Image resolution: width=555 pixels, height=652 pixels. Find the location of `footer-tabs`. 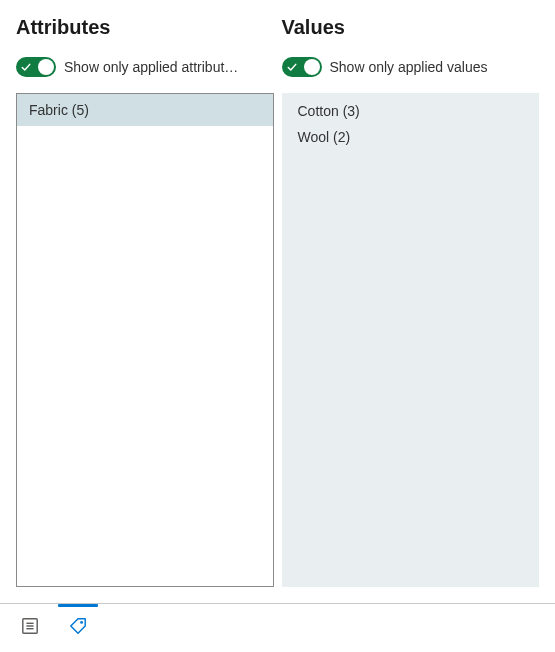

footer-tabs is located at coordinates (278, 628).